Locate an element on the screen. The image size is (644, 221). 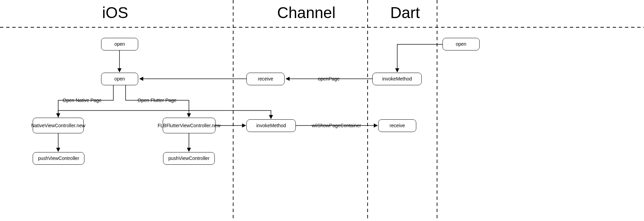
edge-label-wii-show: wiiShowPageContainer is located at coordinates (336, 126).